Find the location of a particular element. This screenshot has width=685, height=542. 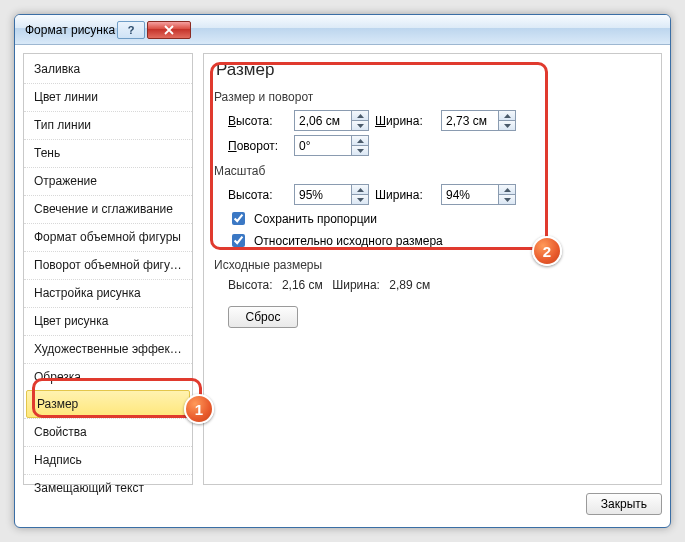

rotate-label: Поворот: is located at coordinates (258, 146).